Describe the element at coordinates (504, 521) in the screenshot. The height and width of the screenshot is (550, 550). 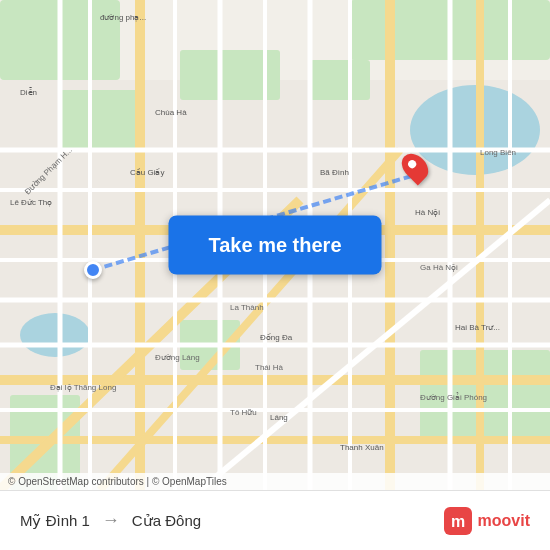
I see `moovit-text: moovit` at that location.